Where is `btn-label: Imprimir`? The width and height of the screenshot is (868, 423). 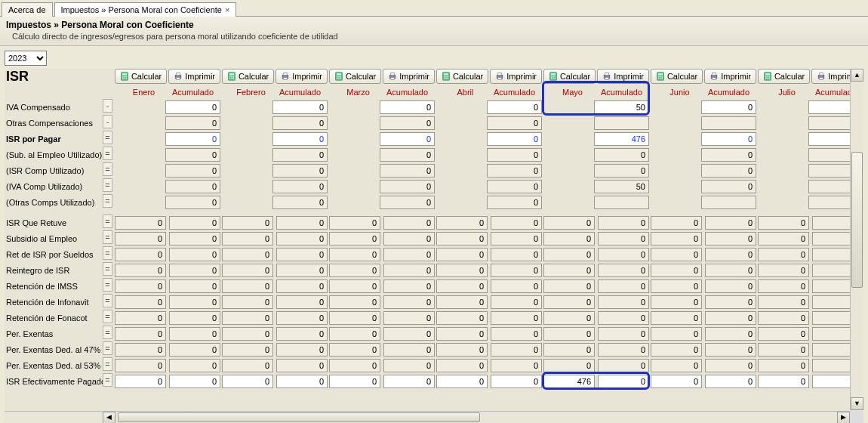
btn-label: Imprimir is located at coordinates (629, 76).